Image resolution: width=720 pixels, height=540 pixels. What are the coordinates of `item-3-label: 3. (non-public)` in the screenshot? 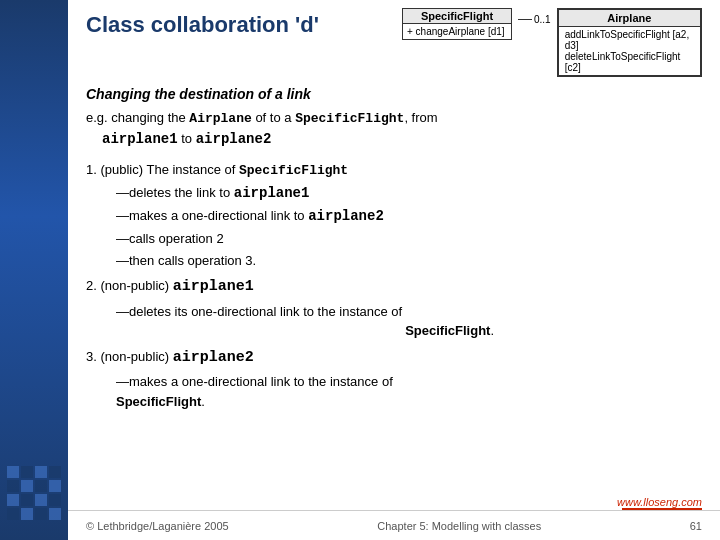 It's located at (130, 356).